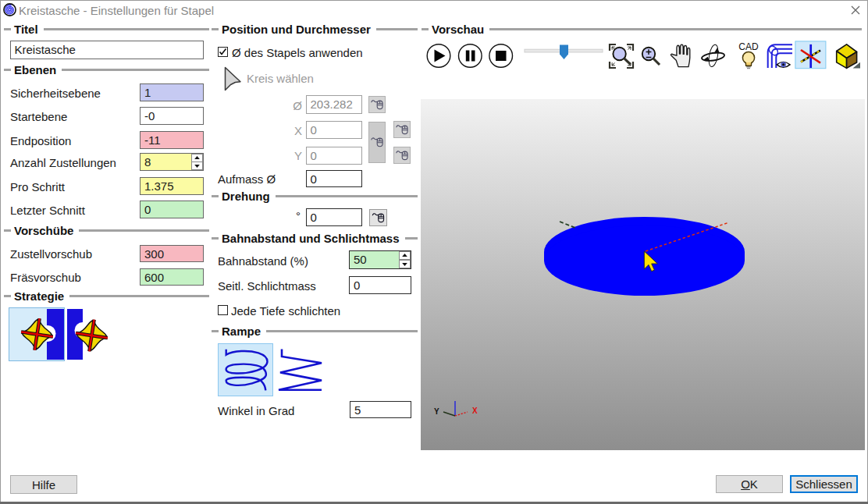 Image resolution: width=868 pixels, height=504 pixels. Describe the element at coordinates (475, 410) in the screenshot. I see `svg-text: X` at that location.